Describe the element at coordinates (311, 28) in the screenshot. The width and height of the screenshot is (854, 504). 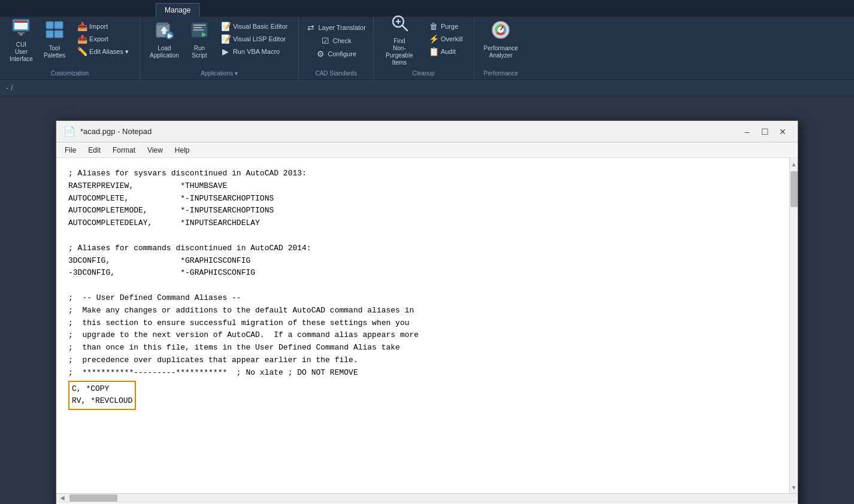
I see `layer-translator-icon: ⇄` at that location.